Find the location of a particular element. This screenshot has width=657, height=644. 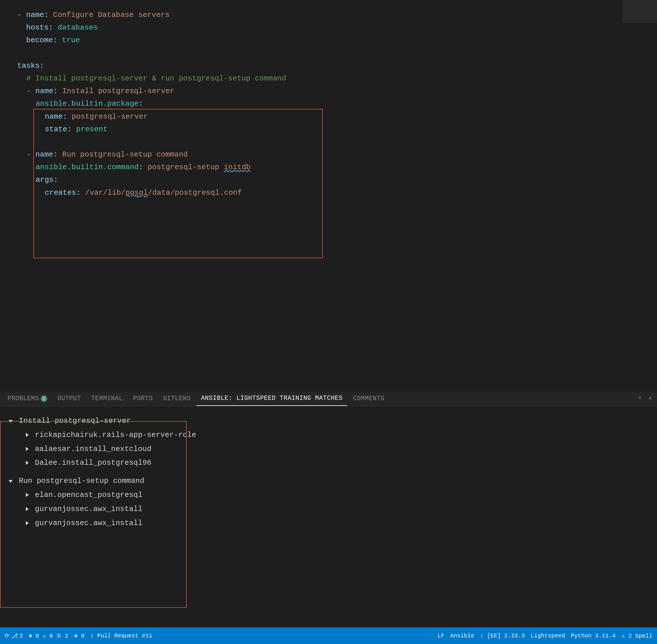

code-line-6: # Install postgresql-server & run postgr… is located at coordinates (329, 78).